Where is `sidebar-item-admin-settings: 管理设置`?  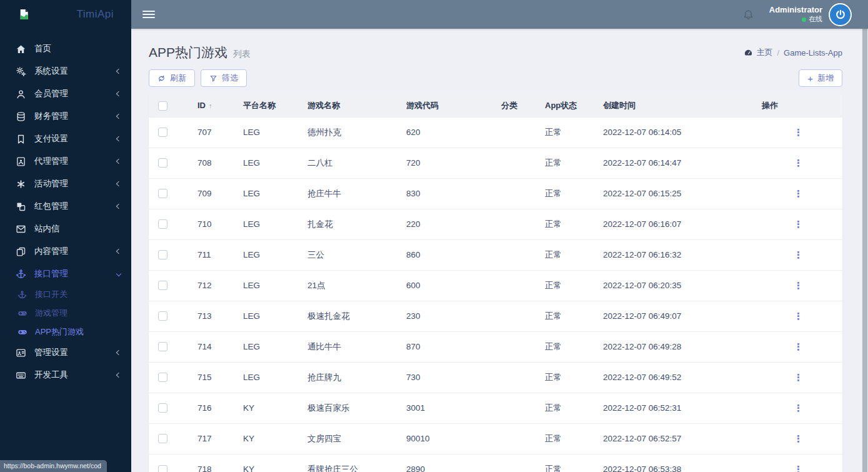
sidebar-item-admin-settings: 管理设置 is located at coordinates (66, 353).